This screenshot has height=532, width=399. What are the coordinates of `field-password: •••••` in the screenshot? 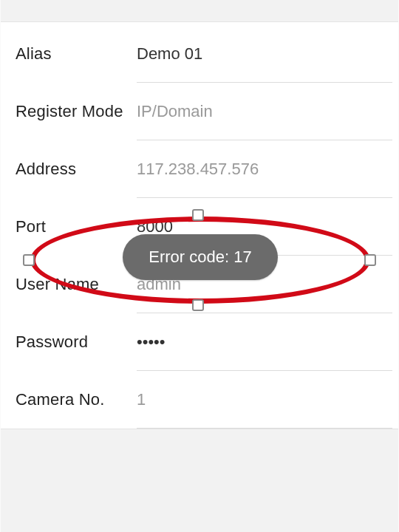 It's located at (265, 342).